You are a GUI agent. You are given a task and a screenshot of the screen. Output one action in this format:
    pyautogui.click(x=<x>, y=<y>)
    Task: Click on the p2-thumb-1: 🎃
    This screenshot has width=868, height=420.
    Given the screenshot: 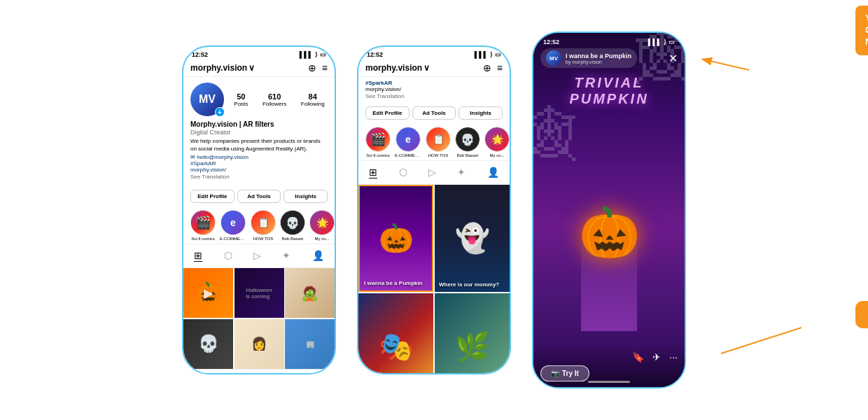 What is the action you would take?
    pyautogui.click(x=396, y=238)
    